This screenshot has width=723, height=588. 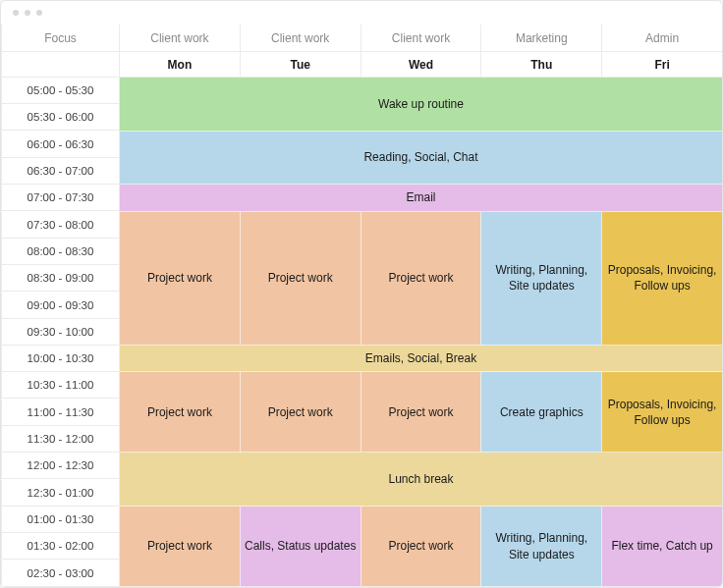 What do you see at coordinates (60, 226) in the screenshot?
I see `time-slot-label: 07:30 - 08:00` at bounding box center [60, 226].